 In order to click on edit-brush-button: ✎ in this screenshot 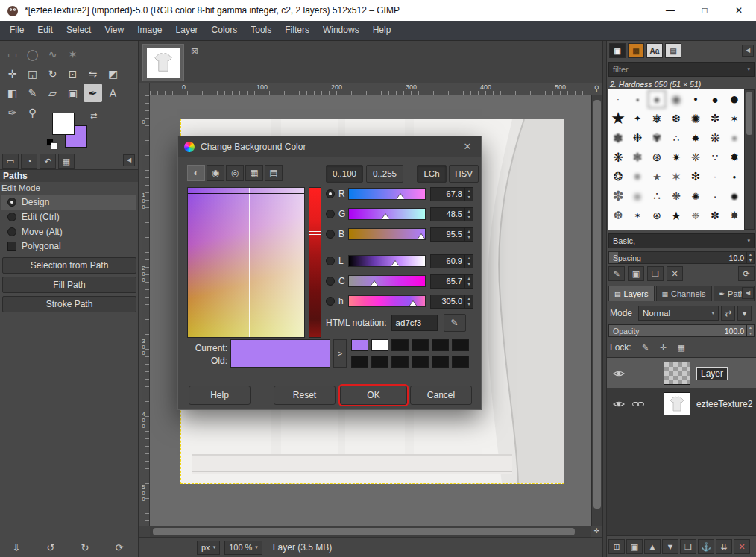, I will do `click(617, 274)`.